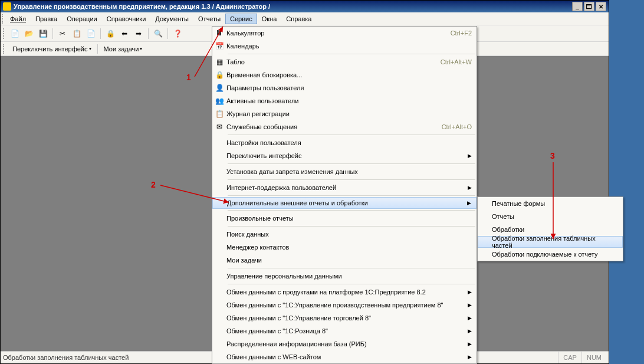  Describe the element at coordinates (344, 318) in the screenshot. I see `menu-item: Обмен данными с "1С:Управление торговлей…` at that location.